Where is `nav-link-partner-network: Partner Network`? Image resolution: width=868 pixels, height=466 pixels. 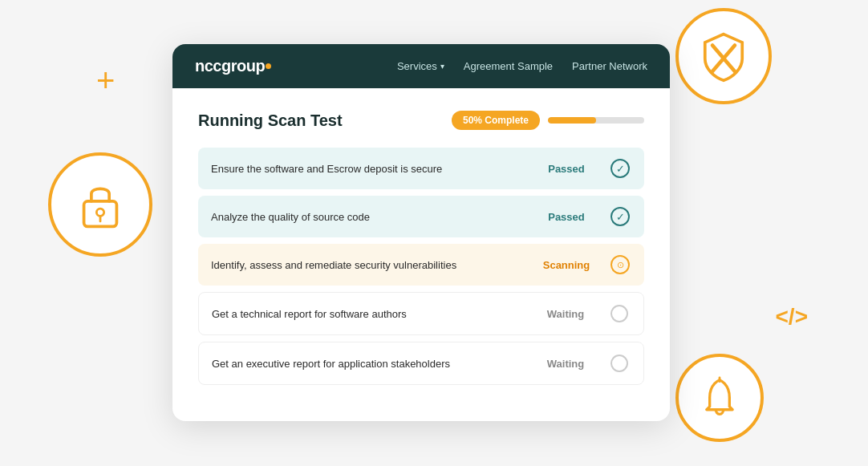
nav-link-partner-network: Partner Network is located at coordinates (610, 66).